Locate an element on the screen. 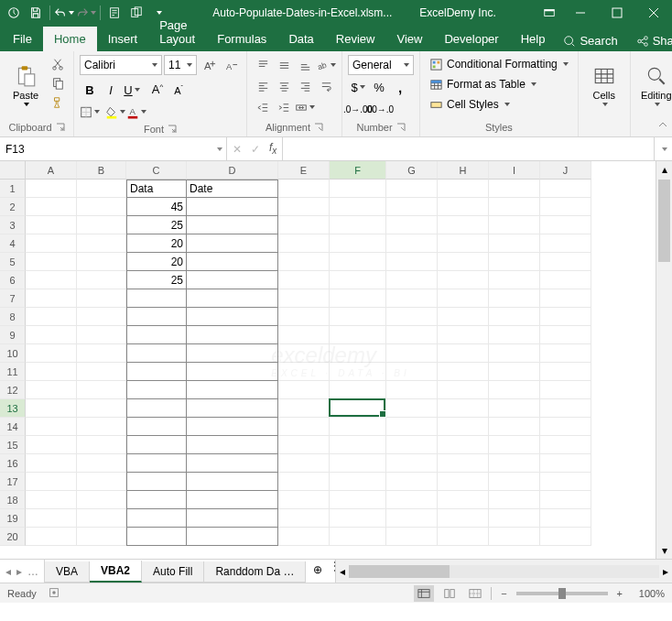  row-header-1: 1 is located at coordinates (13, 189).